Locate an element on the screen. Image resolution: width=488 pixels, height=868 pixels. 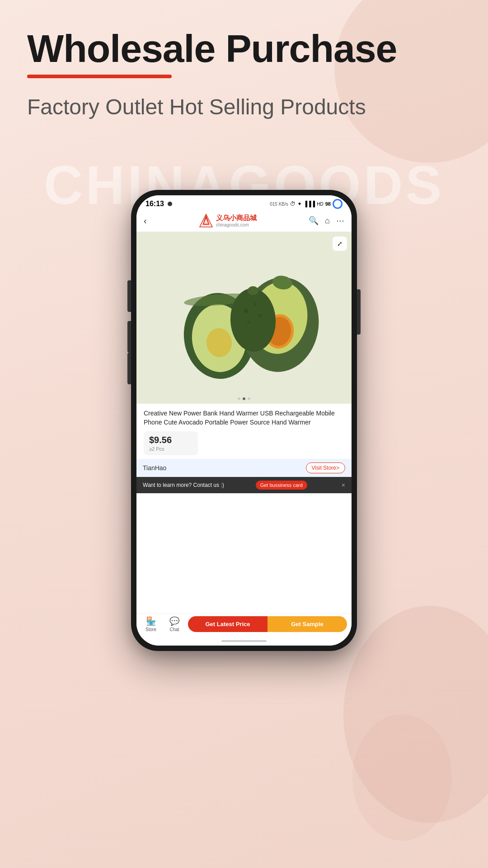
home-indicator is located at coordinates (244, 641).